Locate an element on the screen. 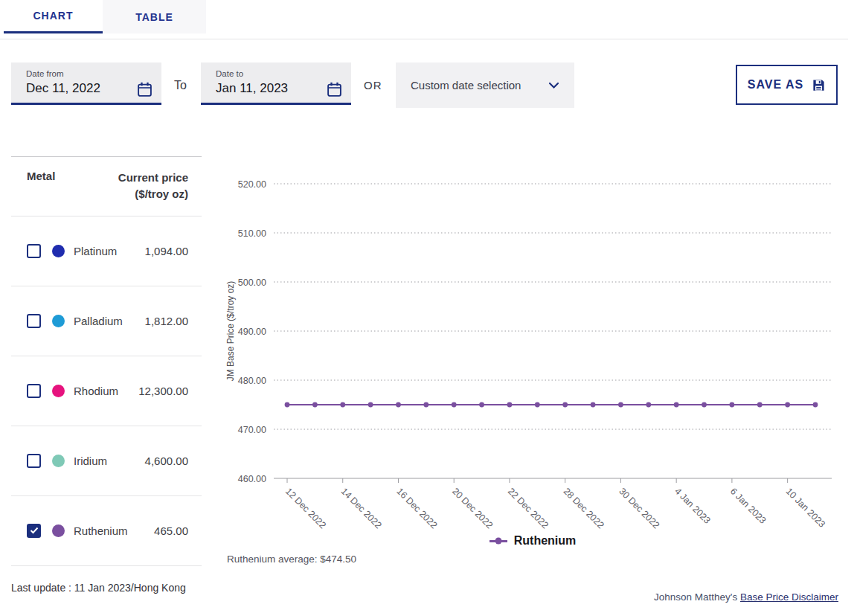 Image resolution: width=857 pixels, height=616 pixels. date-from-label: Date from is located at coordinates (89, 74).